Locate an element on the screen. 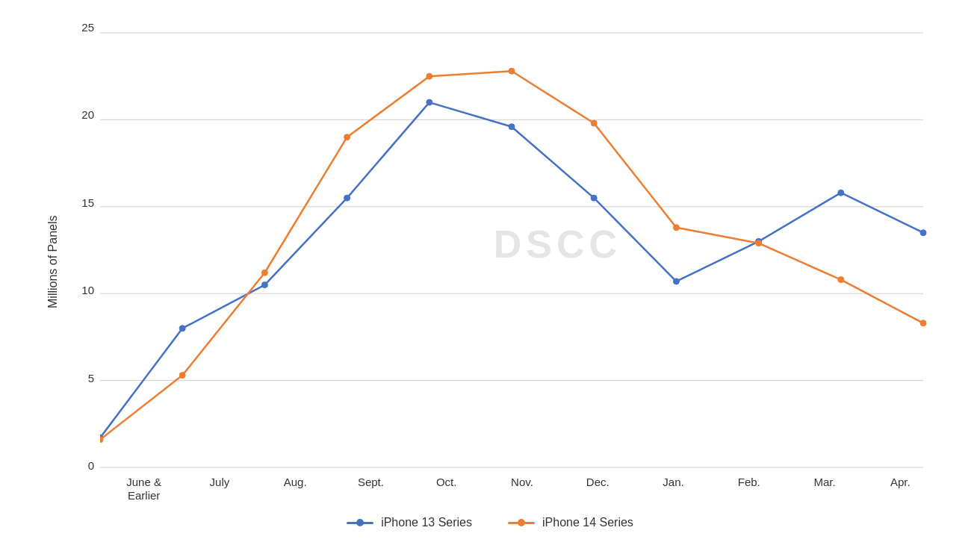 This screenshot has width=980, height=551. x-axis-labels: June &EarlierJulyAug.Sept.Oct.Nov.Dec.Ja… is located at coordinates (522, 487).